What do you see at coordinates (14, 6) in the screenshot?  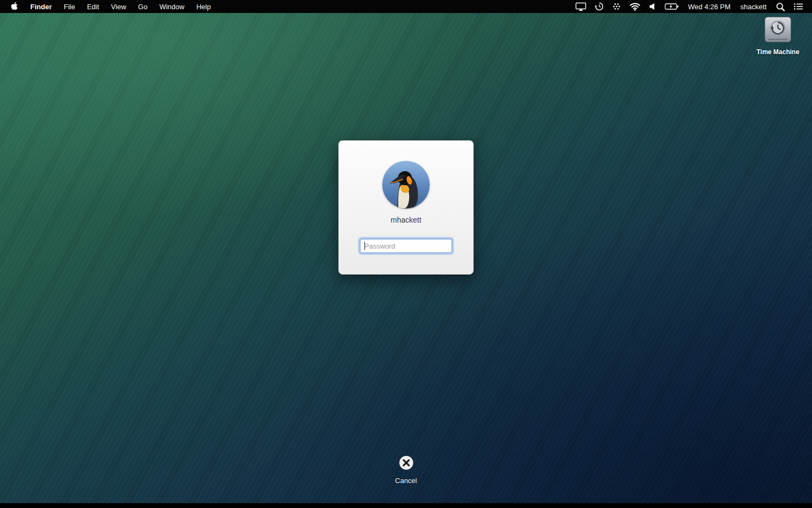 I see `apple-logo-icon` at bounding box center [14, 6].